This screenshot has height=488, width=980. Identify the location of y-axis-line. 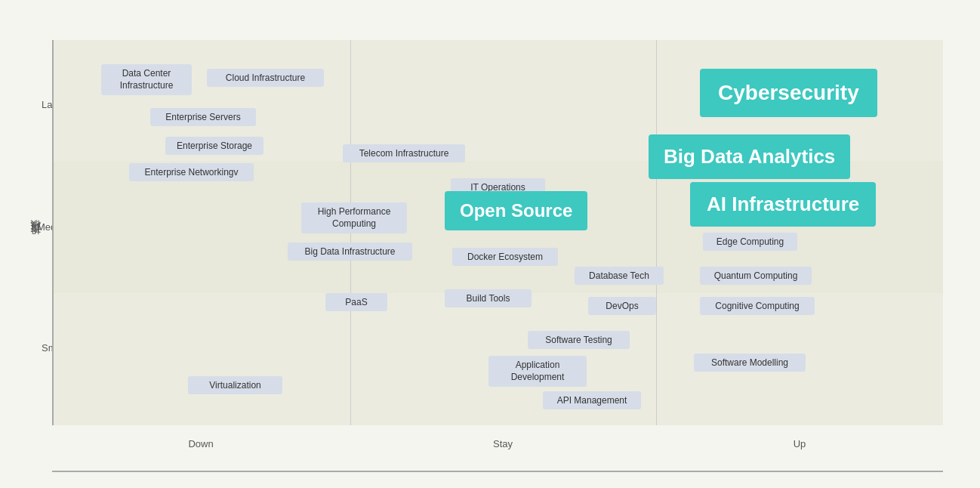
(53, 233).